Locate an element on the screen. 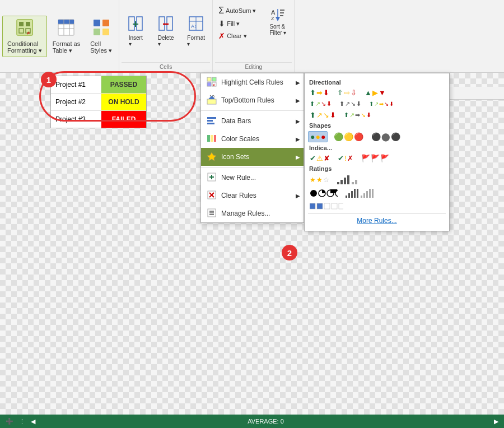 The image size is (504, 428). 5arrows: ⬆ ↗ ➡ ↘ ⬇ is located at coordinates (381, 104).